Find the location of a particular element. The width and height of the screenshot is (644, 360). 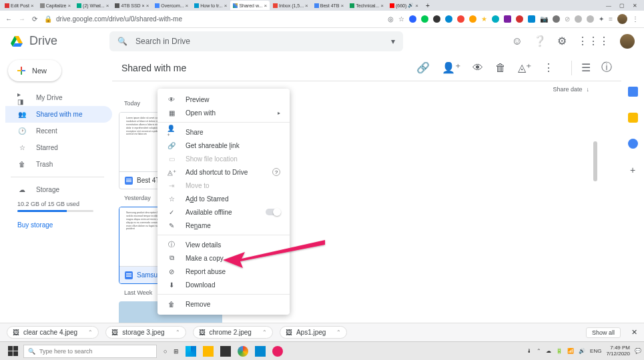

ctx-getlink: 🔗Get shareable link is located at coordinates (224, 145).